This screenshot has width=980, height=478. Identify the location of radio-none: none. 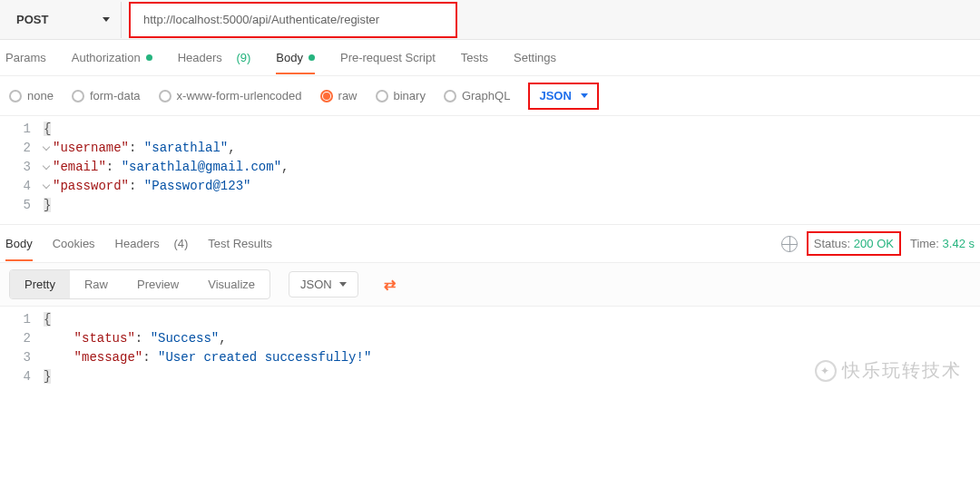
(31, 96).